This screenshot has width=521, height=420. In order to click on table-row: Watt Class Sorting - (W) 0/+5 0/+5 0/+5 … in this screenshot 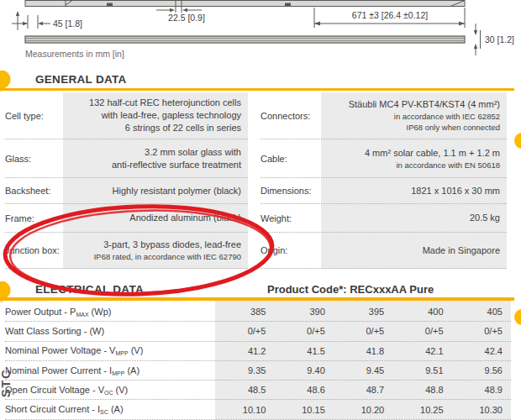, I will do `click(258, 331)`.